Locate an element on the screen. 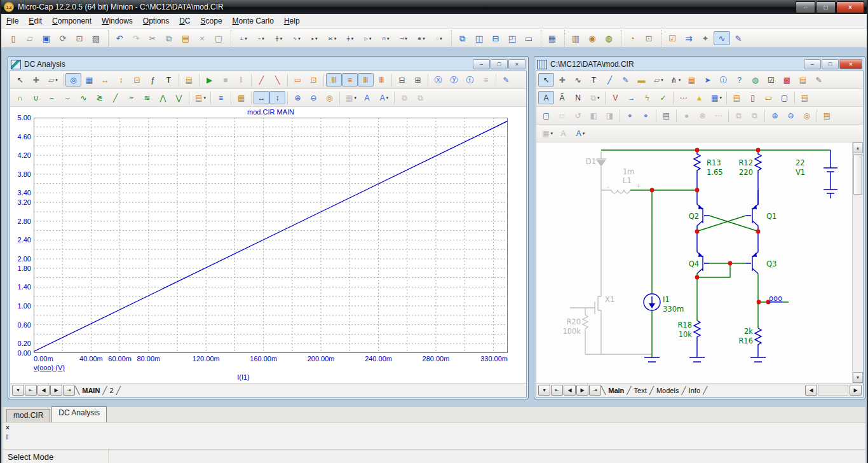 Image resolution: width=868 pixels, height=463 pixels. minimize-button: – is located at coordinates (806, 8).